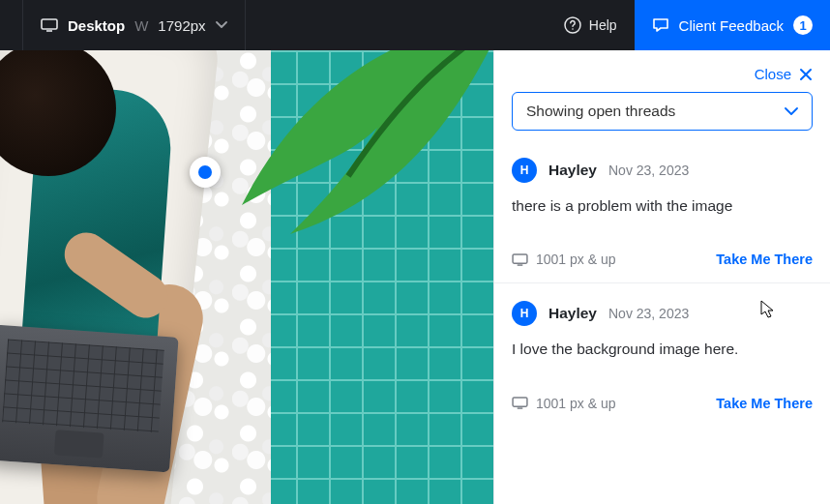 Image resolution: width=830 pixels, height=504 pixels. What do you see at coordinates (363, 147) in the screenshot?
I see `palm-leaf` at bounding box center [363, 147].